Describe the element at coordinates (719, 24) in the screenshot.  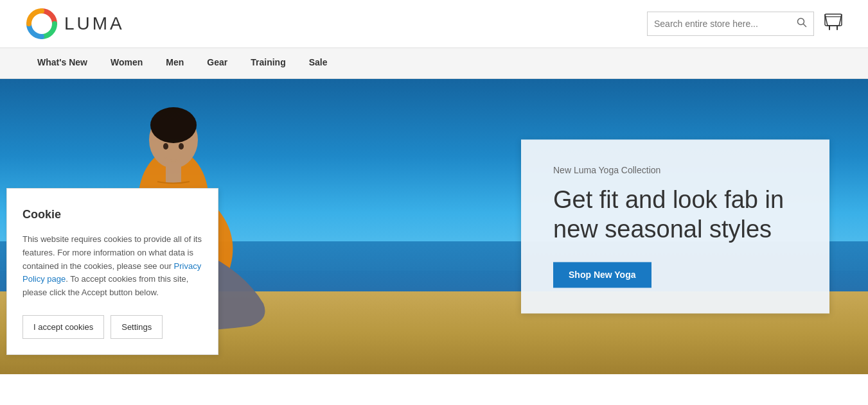
I see `search-input` at that location.